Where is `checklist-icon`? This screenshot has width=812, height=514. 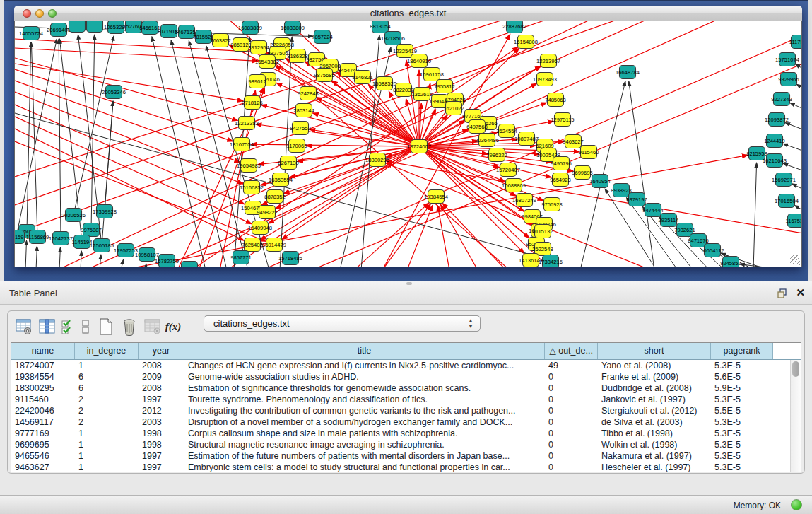
checklist-icon is located at coordinates (68, 327).